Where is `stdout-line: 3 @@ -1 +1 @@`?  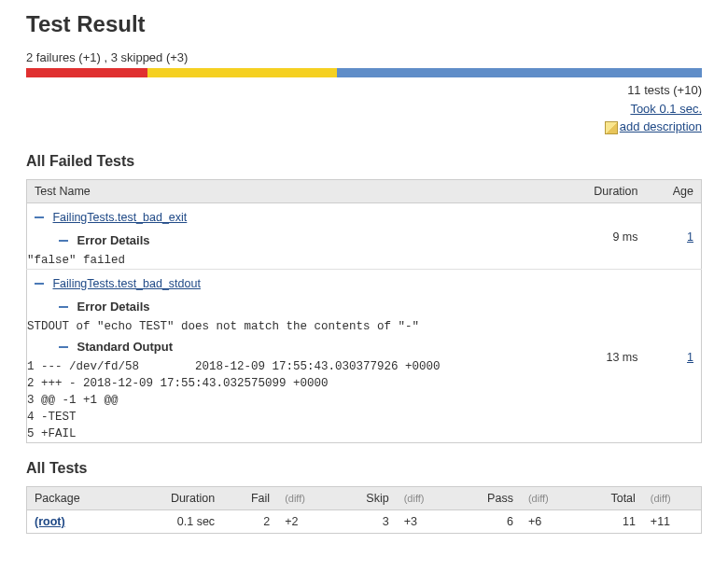
stdout-line: 3 @@ -1 +1 @@ is located at coordinates (307, 400).